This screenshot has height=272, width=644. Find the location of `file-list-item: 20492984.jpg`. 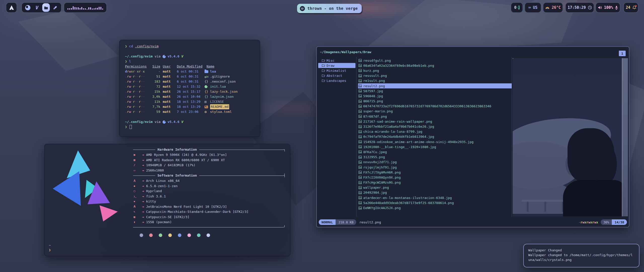

file-list-item: 20492984.jpg is located at coordinates (435, 193).